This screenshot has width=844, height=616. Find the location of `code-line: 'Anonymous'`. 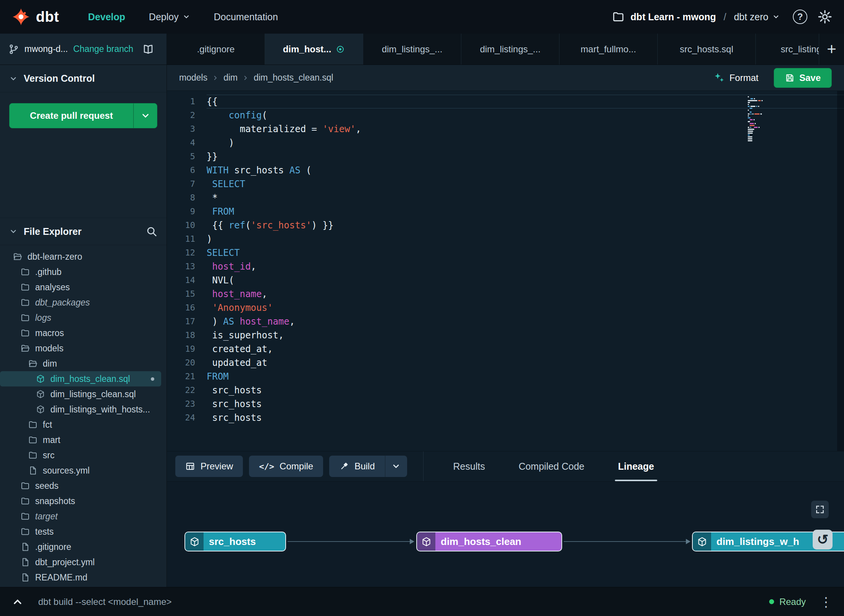

code-line: 'Anonymous' is located at coordinates (525, 308).